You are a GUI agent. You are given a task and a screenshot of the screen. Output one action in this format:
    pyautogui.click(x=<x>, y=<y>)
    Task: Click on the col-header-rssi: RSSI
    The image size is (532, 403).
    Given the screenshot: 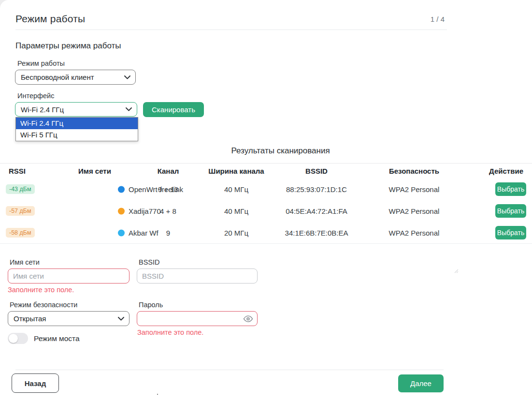 What is the action you would take?
    pyautogui.click(x=17, y=171)
    